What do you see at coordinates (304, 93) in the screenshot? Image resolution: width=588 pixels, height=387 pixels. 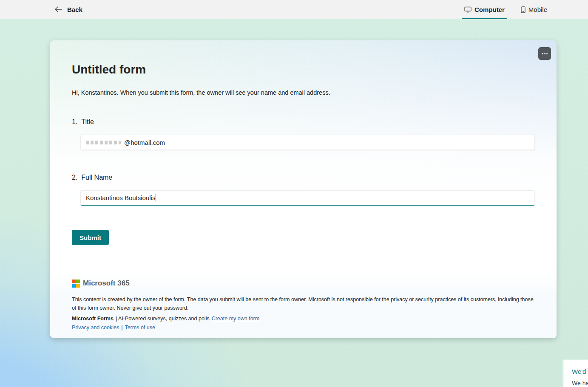 I see `form-greeting: Hi, Konstantinos. When you submit this f…` at bounding box center [304, 93].